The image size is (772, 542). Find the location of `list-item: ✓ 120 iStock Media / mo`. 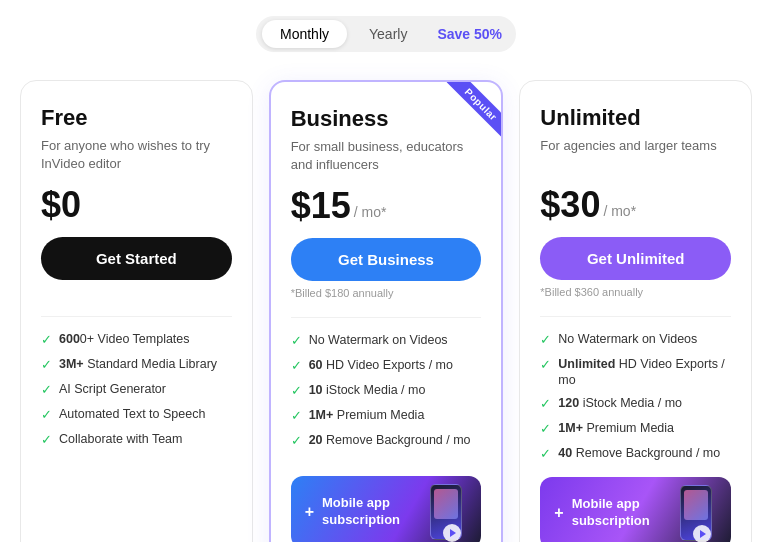

list-item: ✓ 120 iStock Media / mo is located at coordinates (636, 404).